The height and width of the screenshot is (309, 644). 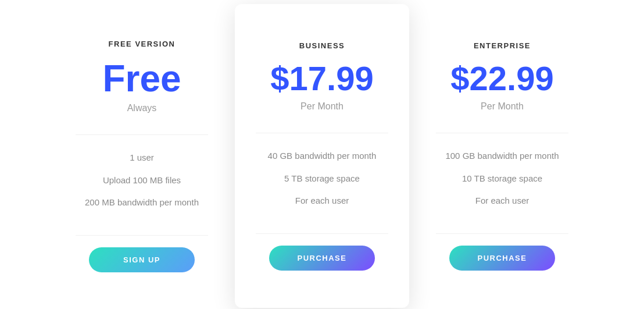 What do you see at coordinates (142, 79) in the screenshot?
I see `plan-price-free: Free` at bounding box center [142, 79].